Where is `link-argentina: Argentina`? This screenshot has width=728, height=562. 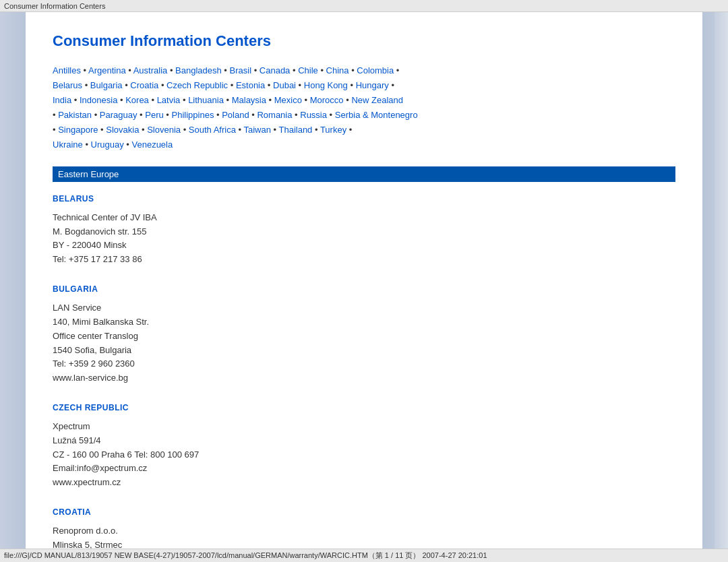 link-argentina: Argentina is located at coordinates (107, 70).